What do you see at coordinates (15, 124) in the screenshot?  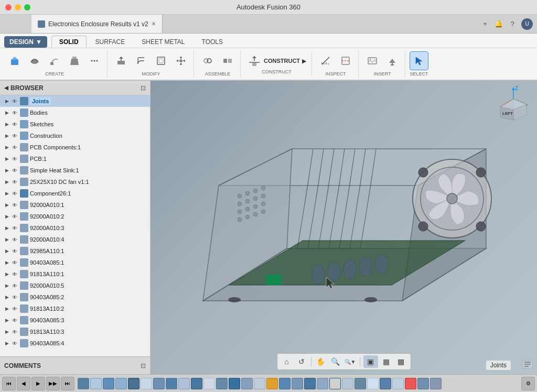 I see `sketches-visibility-icon: 👁` at bounding box center [15, 124].